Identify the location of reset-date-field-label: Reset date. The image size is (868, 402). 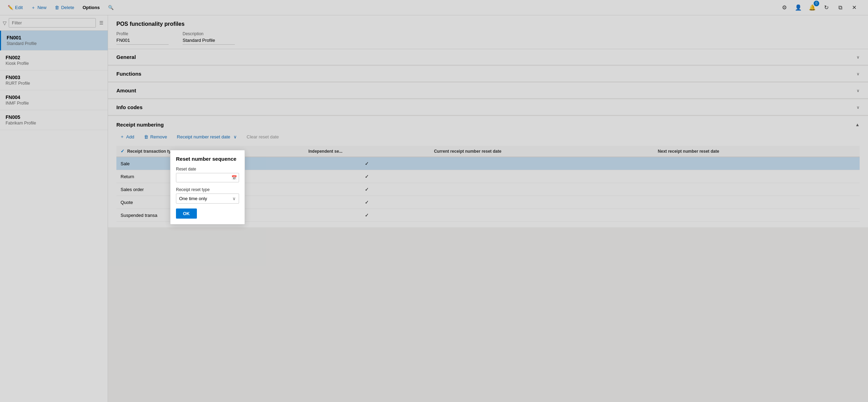
(208, 169).